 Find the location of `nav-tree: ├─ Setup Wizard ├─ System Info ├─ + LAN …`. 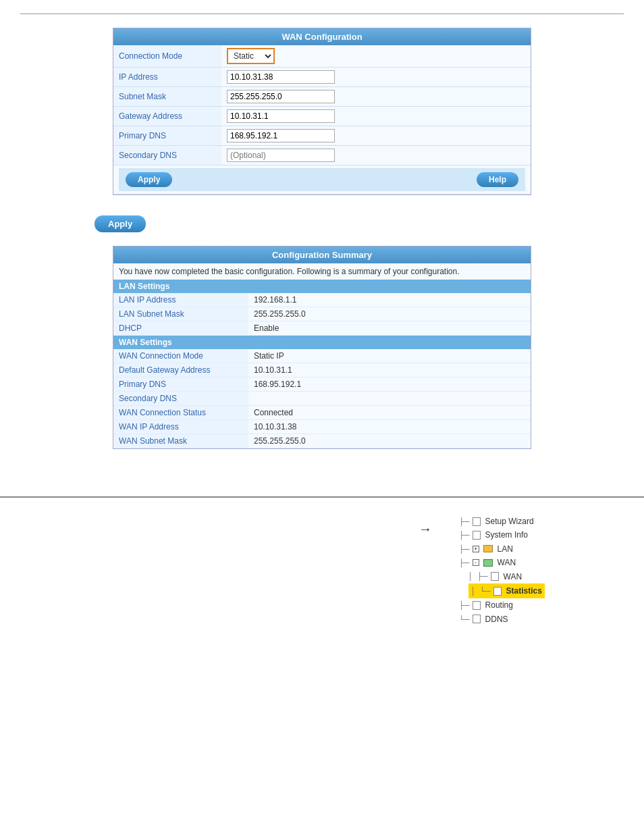

nav-tree: ├─ Setup Wizard ├─ System Info ├─ + LAN … is located at coordinates (502, 570).